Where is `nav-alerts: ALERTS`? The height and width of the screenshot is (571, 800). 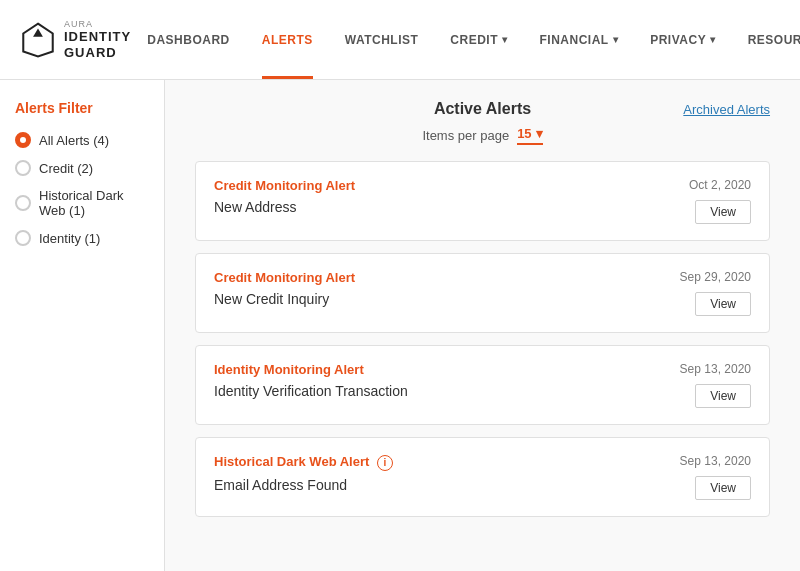 nav-alerts: ALERTS is located at coordinates (288, 40).